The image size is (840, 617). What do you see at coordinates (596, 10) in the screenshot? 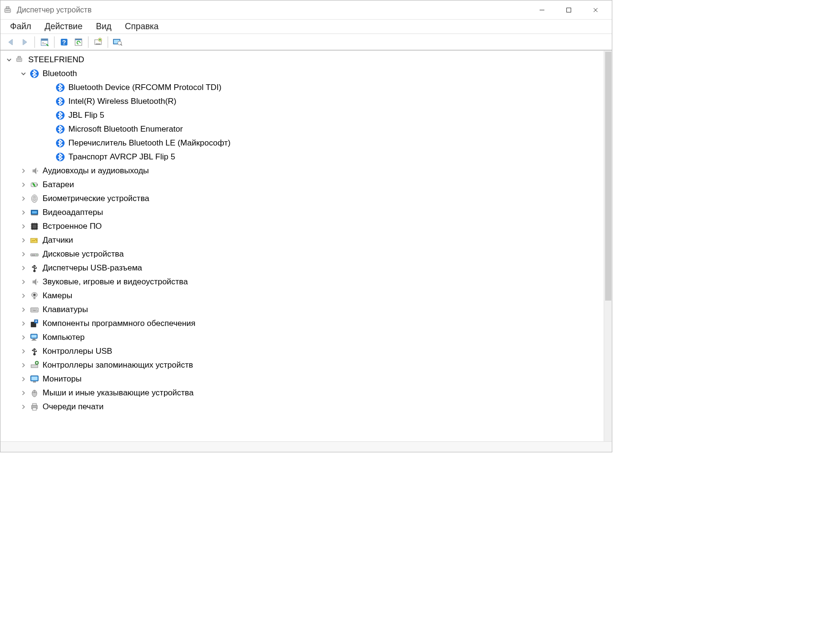
I see `close-button` at bounding box center [596, 10].